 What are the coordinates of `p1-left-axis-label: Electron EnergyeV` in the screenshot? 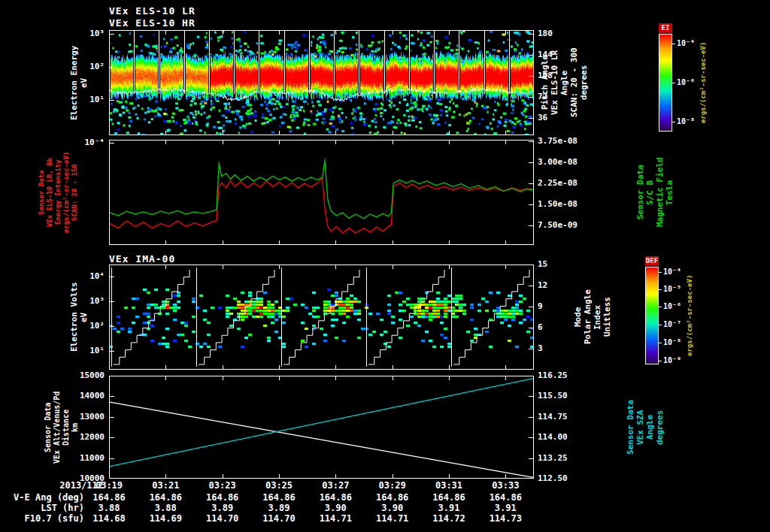 It's located at (79, 83).